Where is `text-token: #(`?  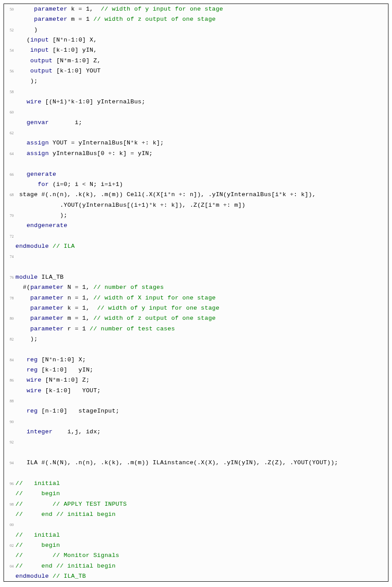
text-token: #( is located at coordinates (23, 287).